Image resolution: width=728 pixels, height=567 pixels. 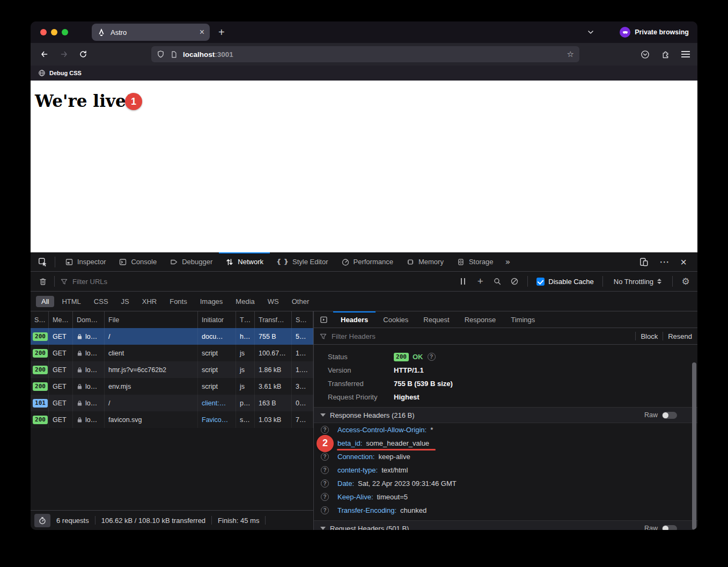 What do you see at coordinates (178, 302) in the screenshot?
I see `type-filter-fonts: Fonts` at bounding box center [178, 302].